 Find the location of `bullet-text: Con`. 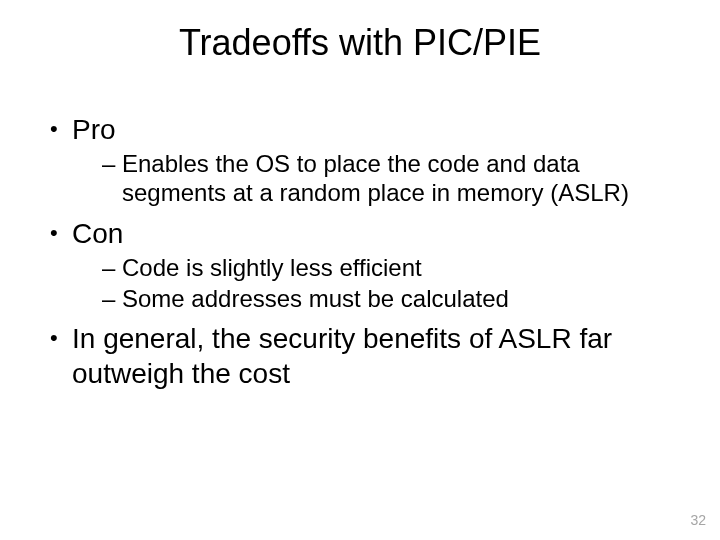

bullet-text: Con is located at coordinates (98, 234).